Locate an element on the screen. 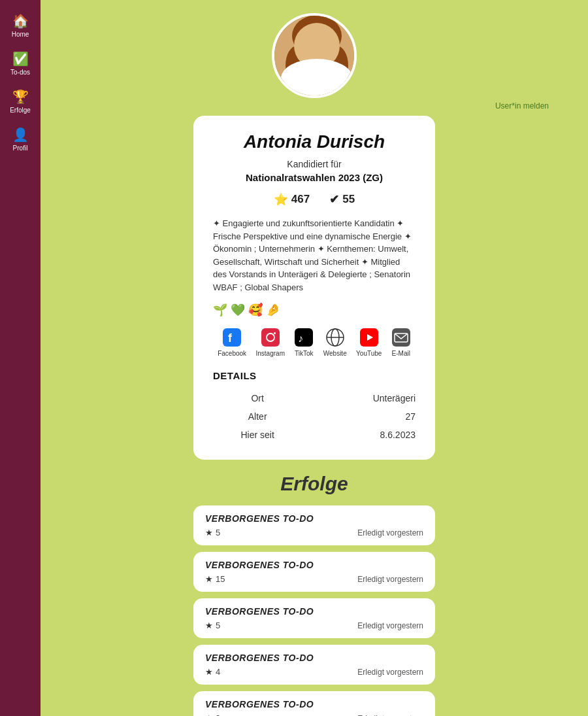 The height and width of the screenshot is (716, 588). sidebar-label-profil: Profil is located at coordinates (21, 148).